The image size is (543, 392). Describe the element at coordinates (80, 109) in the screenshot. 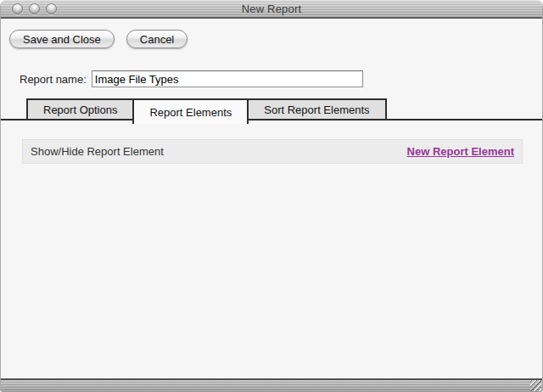

I see `tab-report-options: Report Options` at that location.